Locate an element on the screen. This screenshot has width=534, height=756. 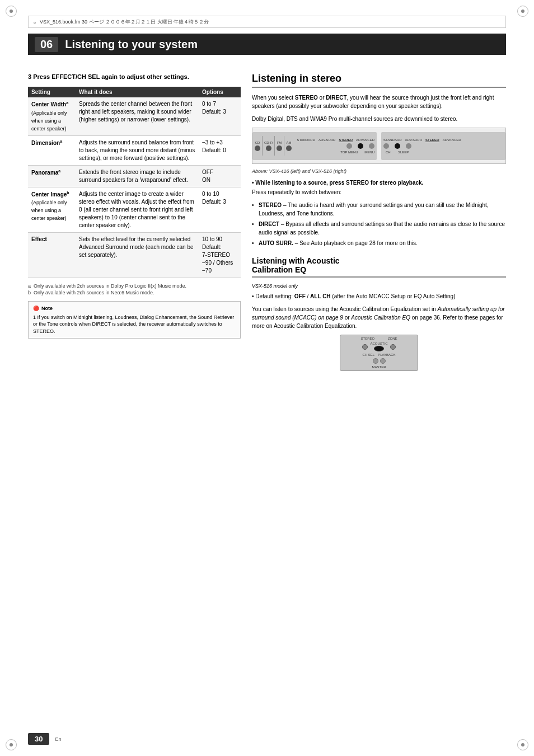
reg-mark-br is located at coordinates (523, 745).